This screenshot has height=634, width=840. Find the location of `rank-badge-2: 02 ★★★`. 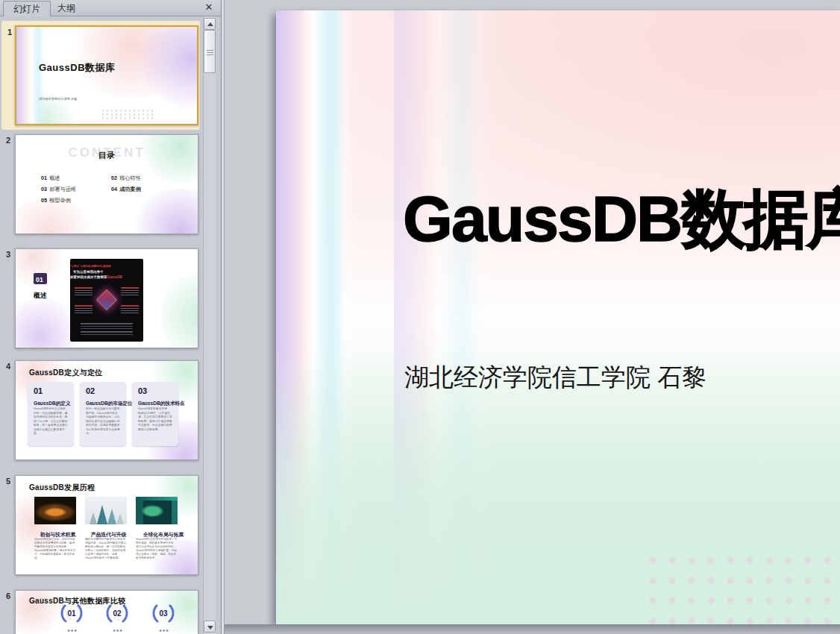

rank-badge-2: 02 ★★★ is located at coordinates (117, 619).